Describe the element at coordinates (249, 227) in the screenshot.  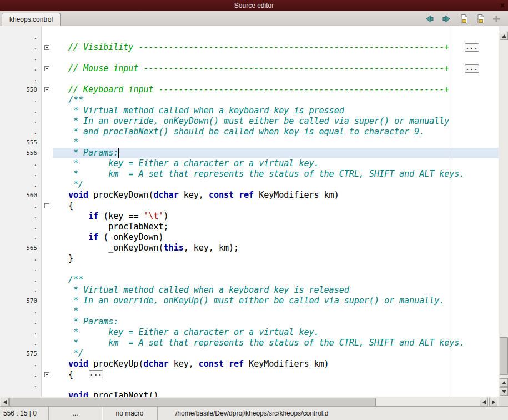
I see `code-line: . procTabNext;` at that location.